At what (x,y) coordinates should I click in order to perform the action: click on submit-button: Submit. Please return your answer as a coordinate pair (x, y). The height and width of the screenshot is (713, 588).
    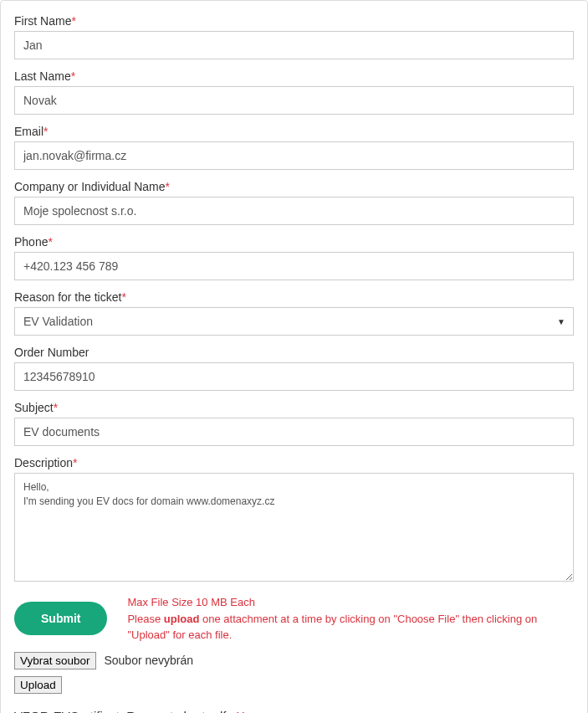
    Looking at the image, I should click on (60, 618).